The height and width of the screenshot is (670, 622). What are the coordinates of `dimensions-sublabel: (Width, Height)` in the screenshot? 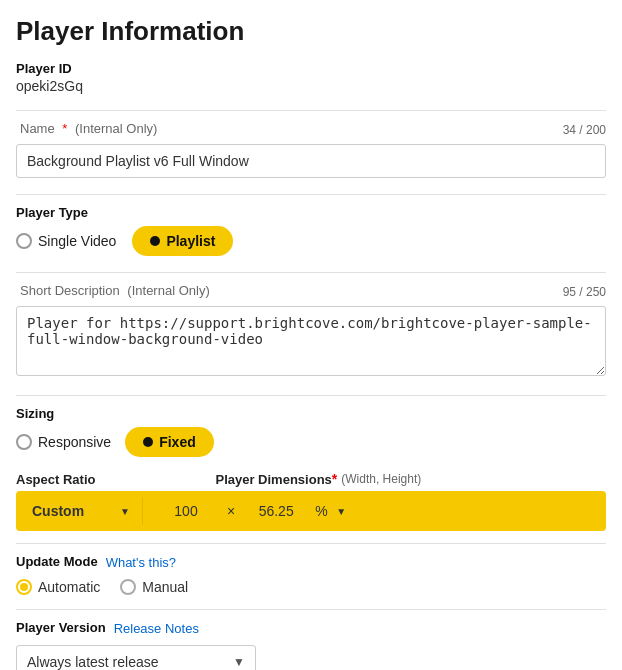 It's located at (381, 479).